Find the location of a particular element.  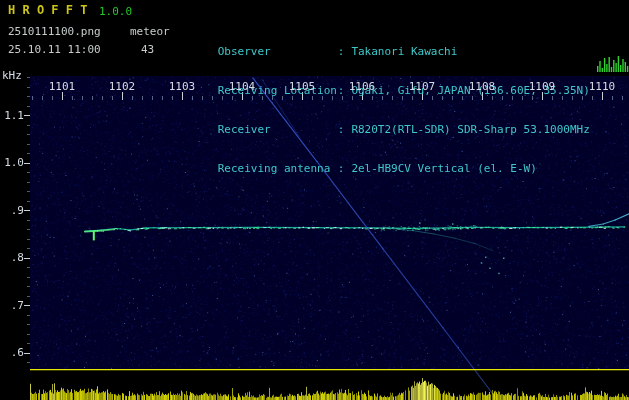

x-tick-label: 1106 is located at coordinates (362, 86).